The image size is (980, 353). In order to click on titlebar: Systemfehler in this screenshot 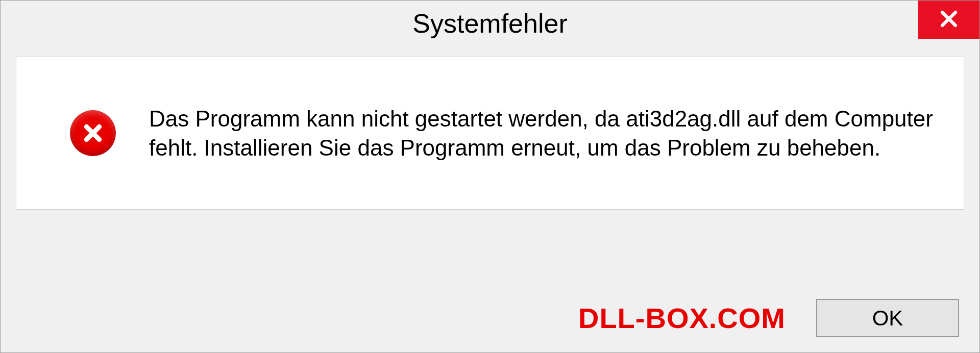, I will do `click(490, 23)`.